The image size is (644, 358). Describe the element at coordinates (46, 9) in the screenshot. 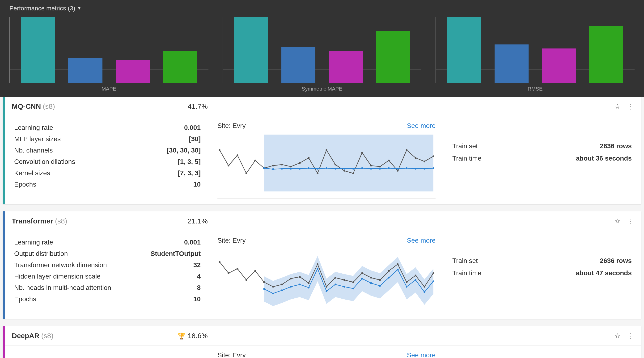

I see `metrics-dropdown: Performance metrics (3) ▼` at that location.